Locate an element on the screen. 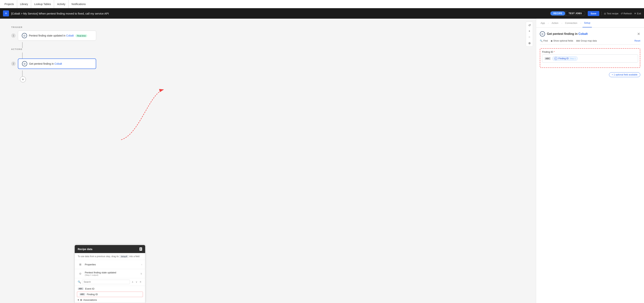  group-map-btn: ⊞⊞ Group map data is located at coordinates (586, 41).